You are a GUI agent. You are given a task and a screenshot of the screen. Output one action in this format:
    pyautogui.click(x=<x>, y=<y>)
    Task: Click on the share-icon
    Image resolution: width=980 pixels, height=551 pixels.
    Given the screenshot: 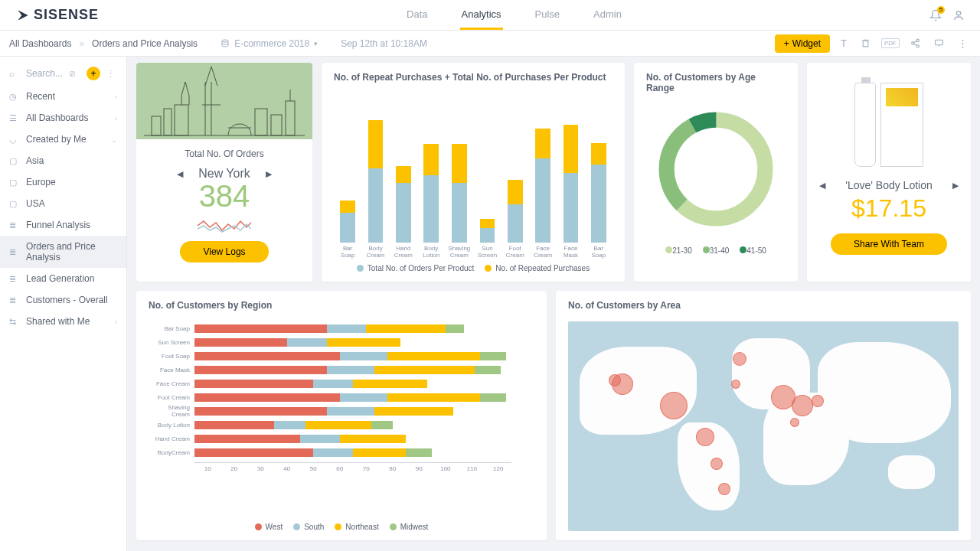 What is the action you would take?
    pyautogui.click(x=916, y=43)
    